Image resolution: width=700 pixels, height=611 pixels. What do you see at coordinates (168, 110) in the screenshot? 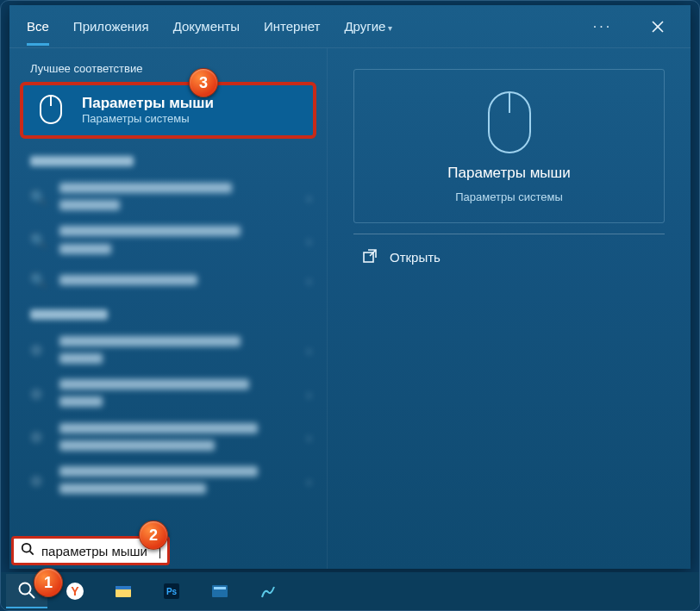
I see `best-match-item: Параметры мыши Параметры системы` at bounding box center [168, 110].